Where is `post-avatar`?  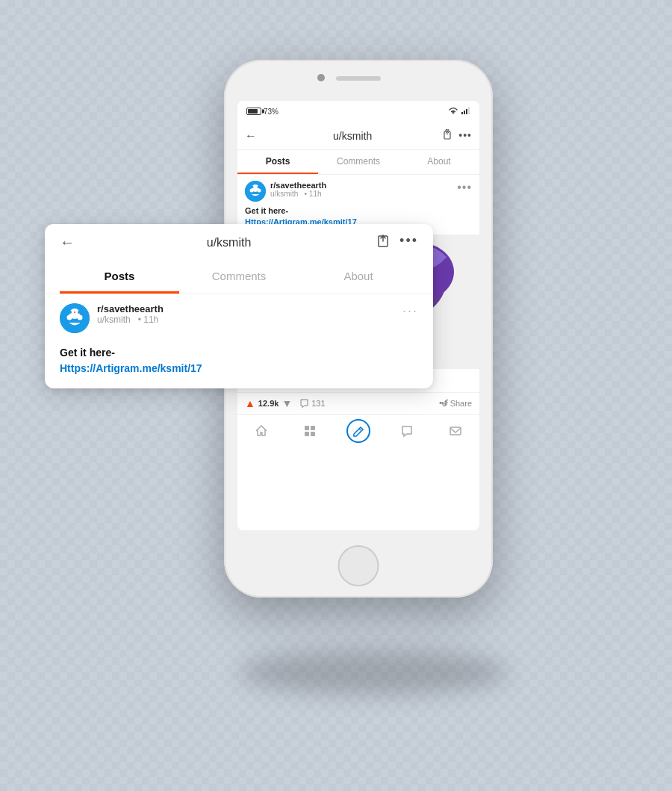
post-avatar is located at coordinates (255, 191).